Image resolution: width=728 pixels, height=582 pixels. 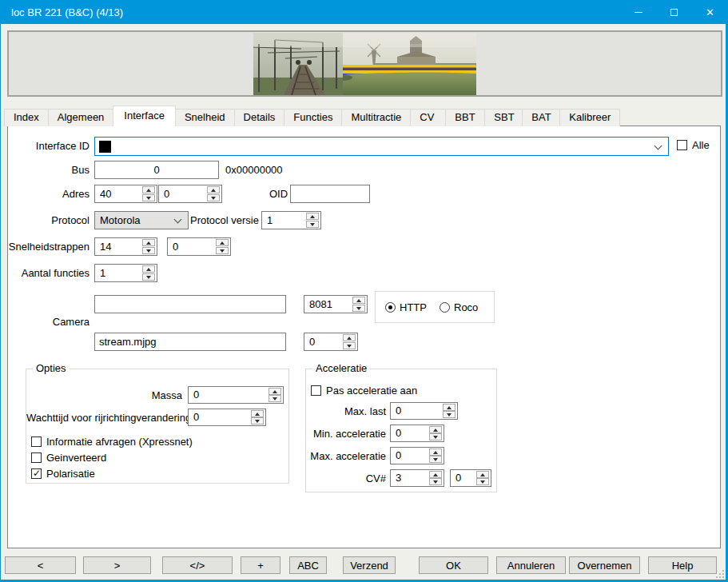 I want to click on max-last-spinner: 0, so click(x=424, y=411).